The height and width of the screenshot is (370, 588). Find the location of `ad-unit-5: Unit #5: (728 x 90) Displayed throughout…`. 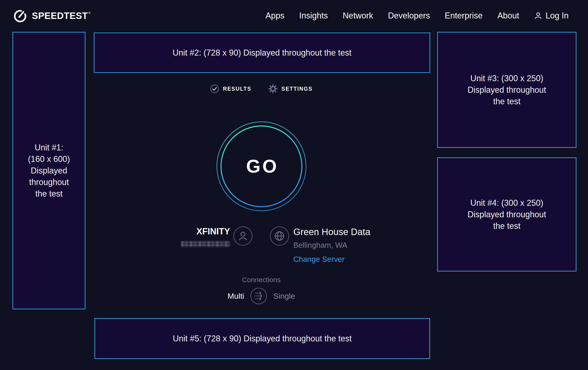

ad-unit-5: Unit #5: (728 x 90) Displayed throughout… is located at coordinates (262, 339).